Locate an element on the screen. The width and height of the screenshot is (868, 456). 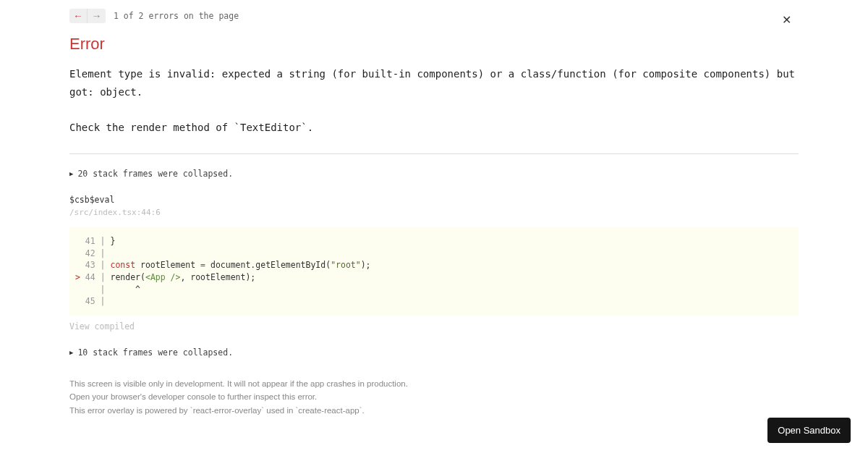
error-message: Element type is invalid: expected a stri… is located at coordinates (434, 101).